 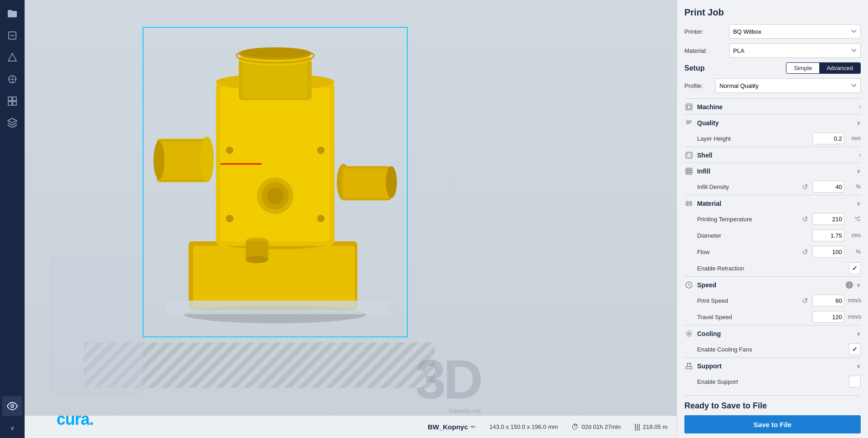 What do you see at coordinates (828, 317) in the screenshot?
I see `travel-speed-input` at bounding box center [828, 317].